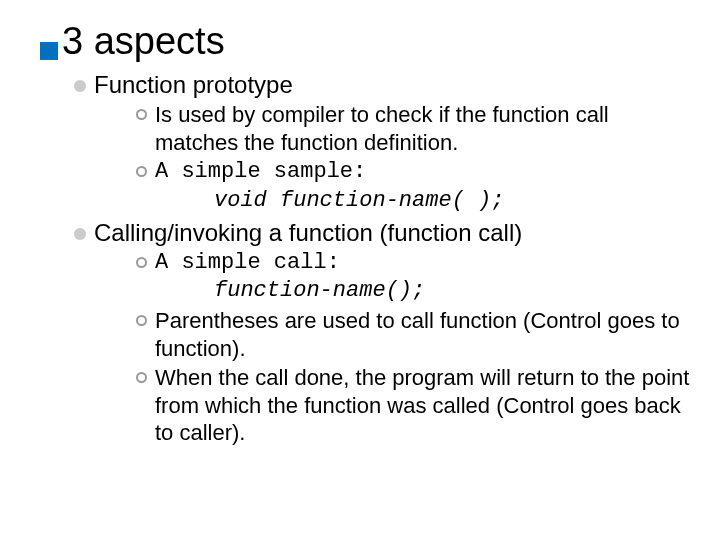 This screenshot has height=540, width=720. What do you see at coordinates (308, 233) in the screenshot?
I see `section-heading: Calling/invoking a function (function ca…` at bounding box center [308, 233].